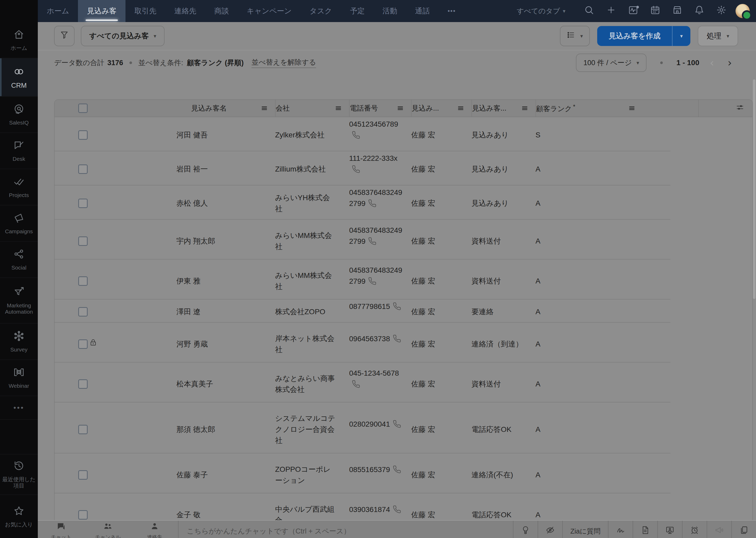  Describe the element at coordinates (722, 11) in the screenshot. I see `settings-button` at that location.